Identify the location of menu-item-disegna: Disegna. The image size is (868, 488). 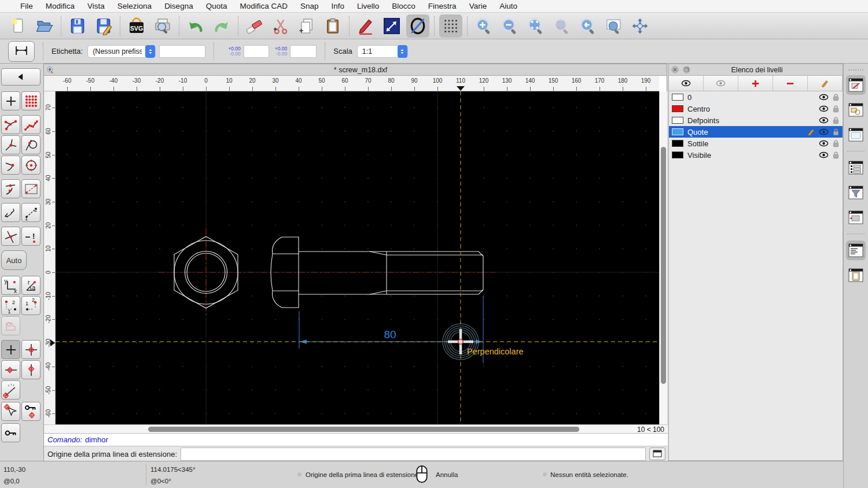
(179, 6).